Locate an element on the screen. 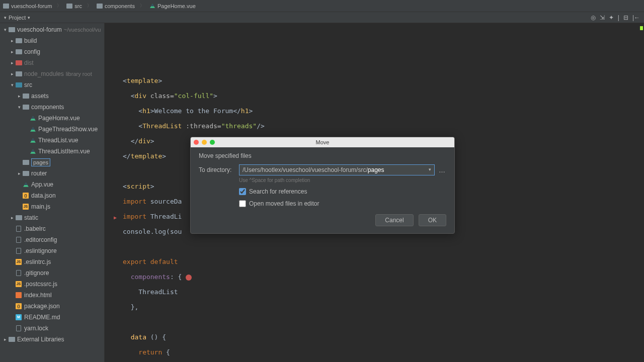  breadcrumb-item: components is located at coordinates (116, 6).